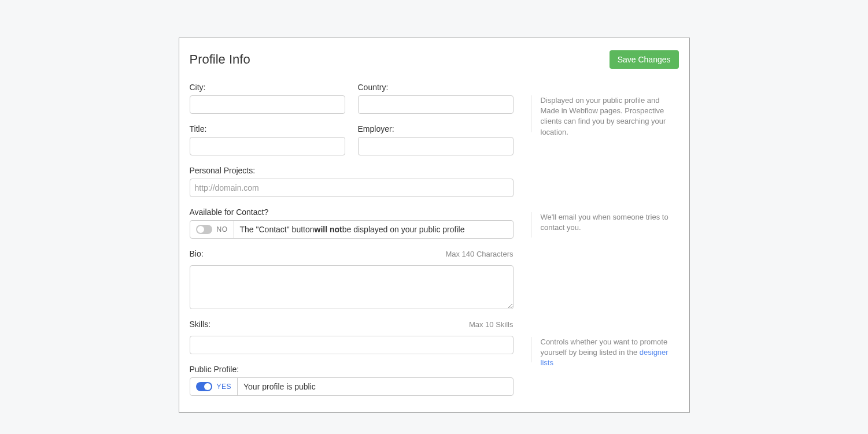 This screenshot has width=868, height=434. What do you see at coordinates (436, 87) in the screenshot?
I see `country-label: Country:` at bounding box center [436, 87].